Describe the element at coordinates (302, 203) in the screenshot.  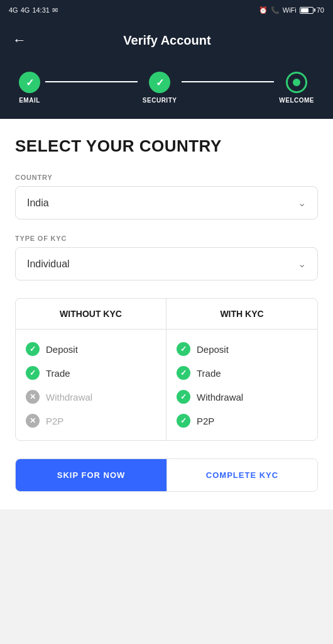
I see `country-chevron-icon: ⌄` at that location.